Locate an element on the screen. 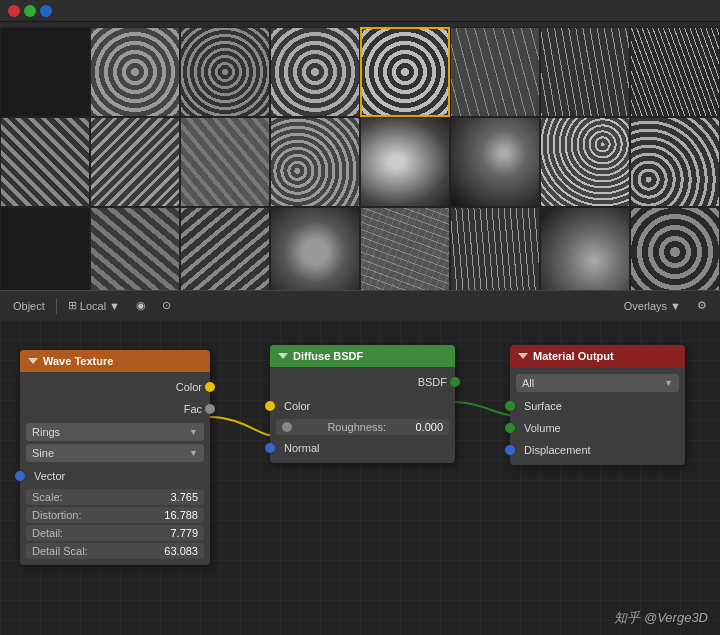  node-collapse-icon is located at coordinates (33, 361).